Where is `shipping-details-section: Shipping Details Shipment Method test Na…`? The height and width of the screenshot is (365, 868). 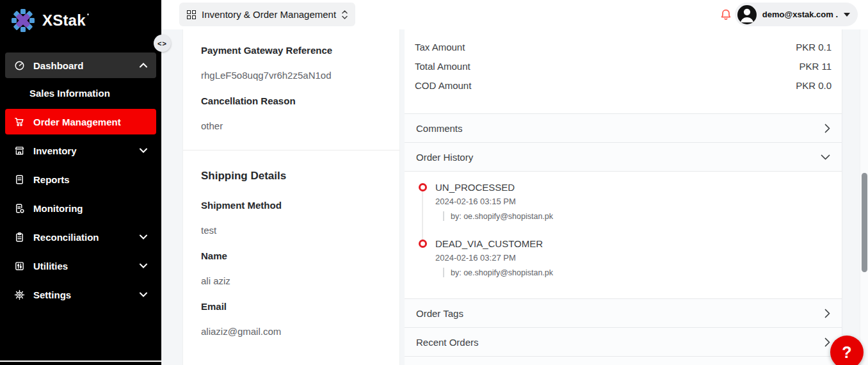 shipping-details-section: Shipping Details Shipment Method test Na… is located at coordinates (291, 243).